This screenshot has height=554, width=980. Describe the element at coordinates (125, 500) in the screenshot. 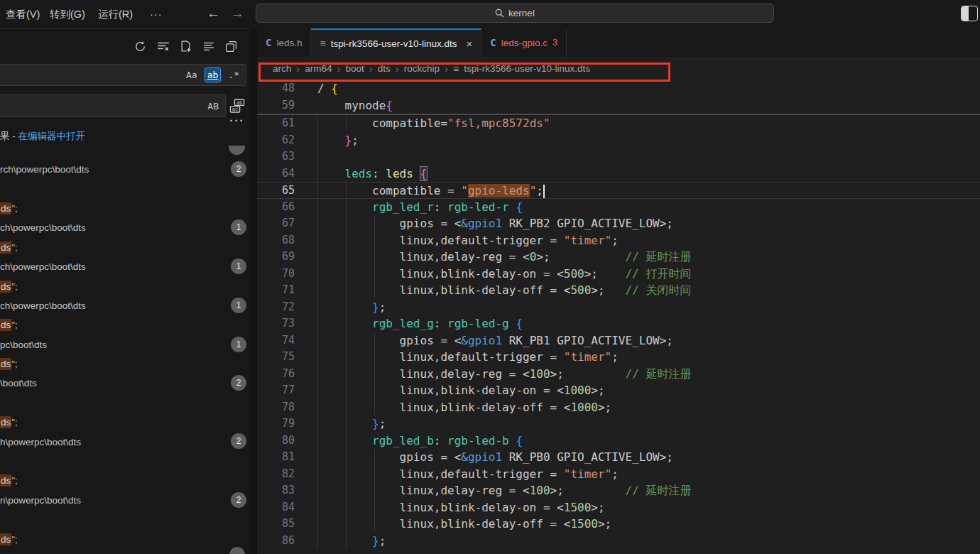

I see `search-result-file-row: n\powerpc\boot\dts2` at that location.